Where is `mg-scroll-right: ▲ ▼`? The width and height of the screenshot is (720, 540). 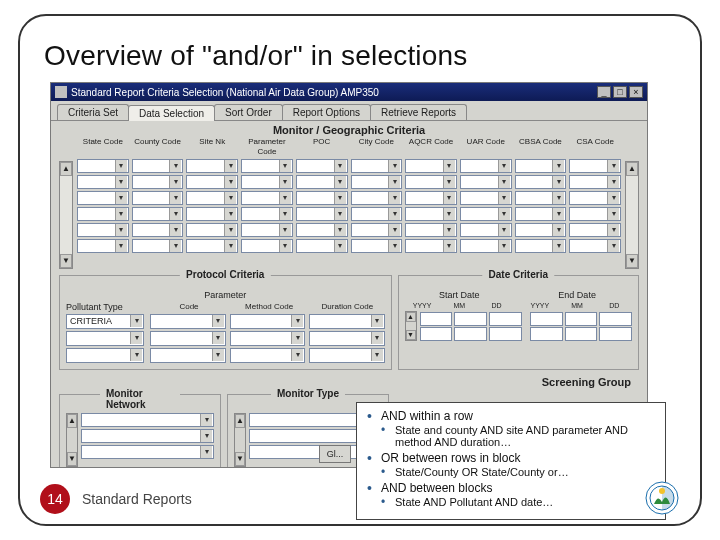 mg-scroll-right: ▲ ▼ is located at coordinates (632, 215).